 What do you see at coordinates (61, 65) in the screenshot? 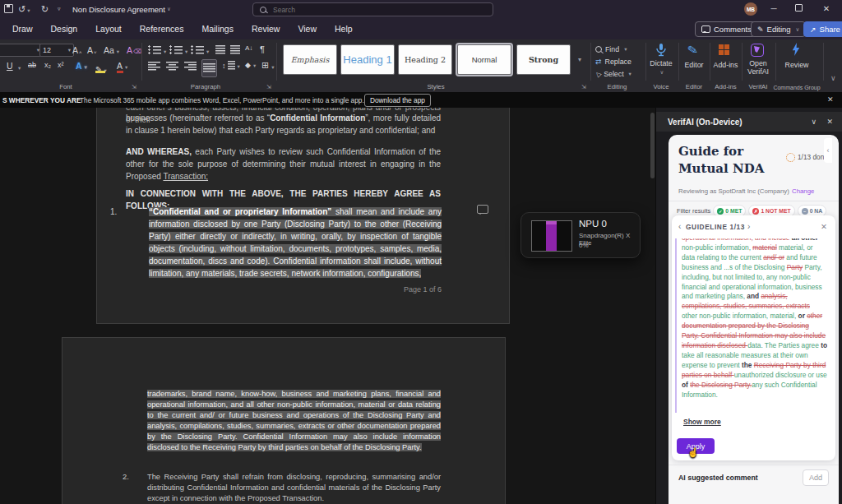
I see `superscript-button: x²` at bounding box center [61, 65].